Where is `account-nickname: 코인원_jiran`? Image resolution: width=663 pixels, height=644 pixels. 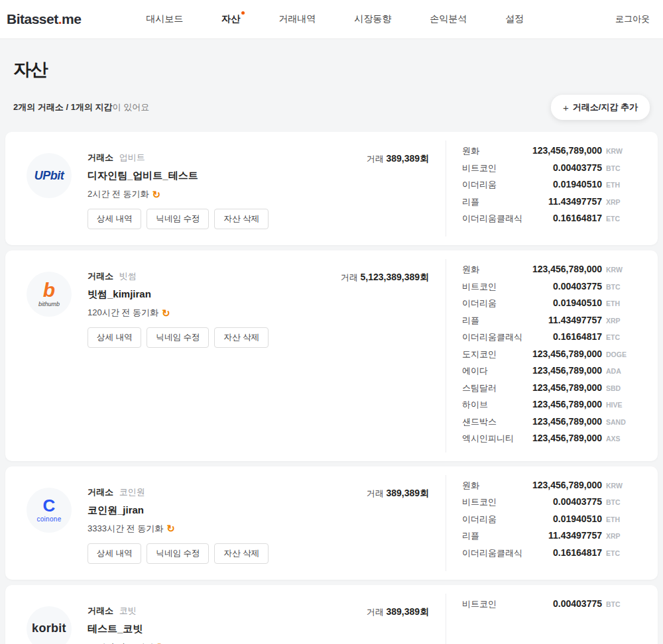
account-nickname: 코인원_jiran is located at coordinates (178, 510).